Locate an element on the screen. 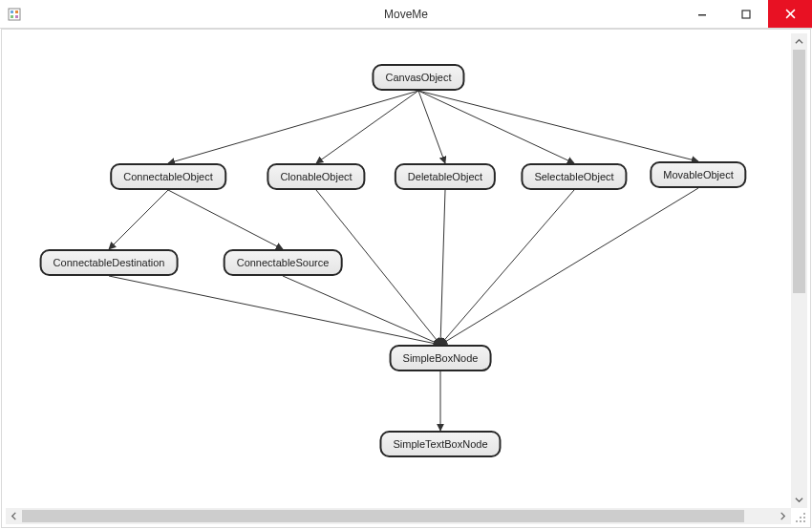 Image resolution: width=812 pixels, height=529 pixels. horizontal-scroll-thumb is located at coordinates (383, 516).